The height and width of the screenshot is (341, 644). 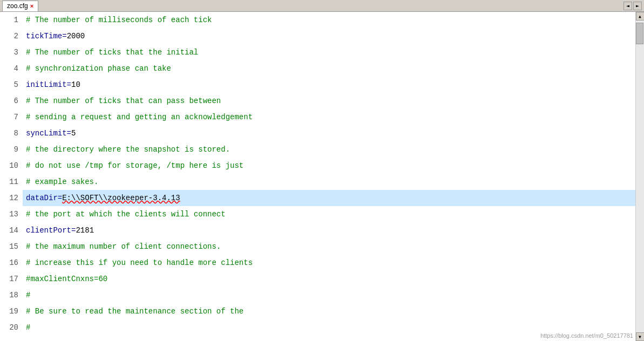 What do you see at coordinates (329, 117) in the screenshot?
I see `code-line: # sending a request and getting an ackno…` at bounding box center [329, 117].